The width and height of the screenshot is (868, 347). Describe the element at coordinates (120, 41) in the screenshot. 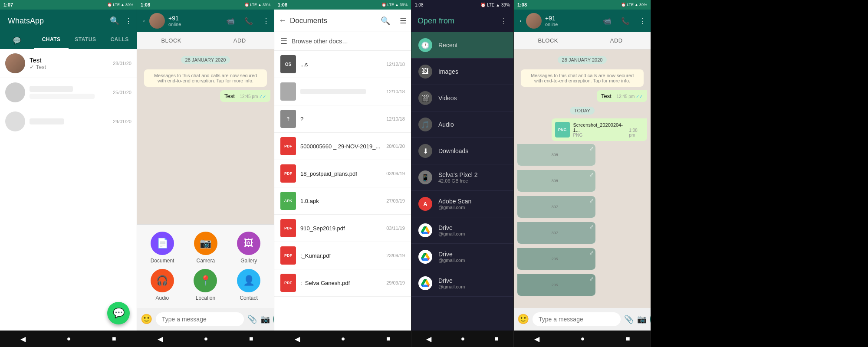

I see `tab-calls: CALLS` at that location.